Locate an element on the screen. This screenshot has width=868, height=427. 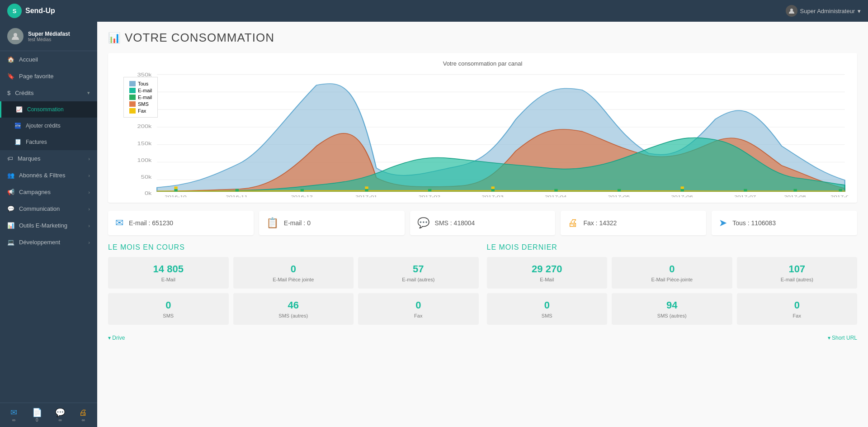
last-email-autres-card: 107 E-mail (autres) is located at coordinates (797, 273).